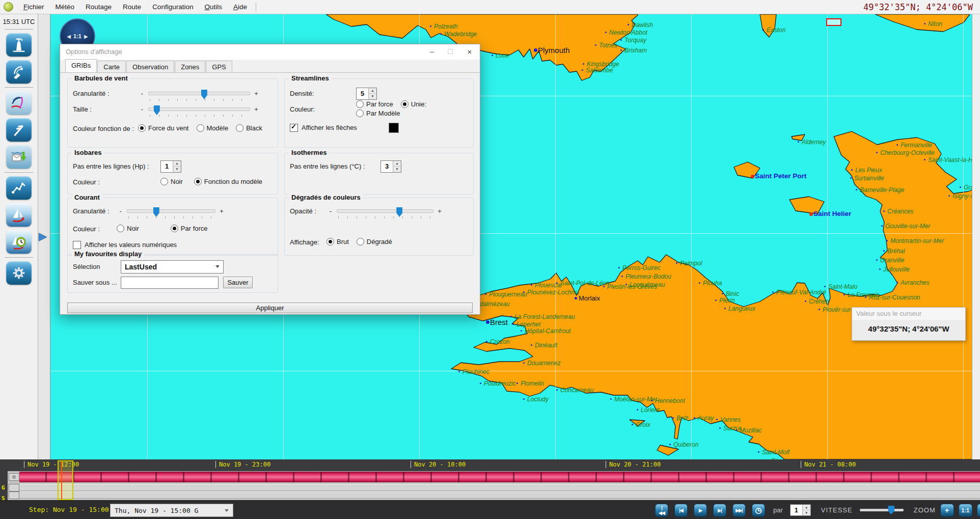  What do you see at coordinates (170, 283) in the screenshot?
I see `save-as-input` at bounding box center [170, 283].